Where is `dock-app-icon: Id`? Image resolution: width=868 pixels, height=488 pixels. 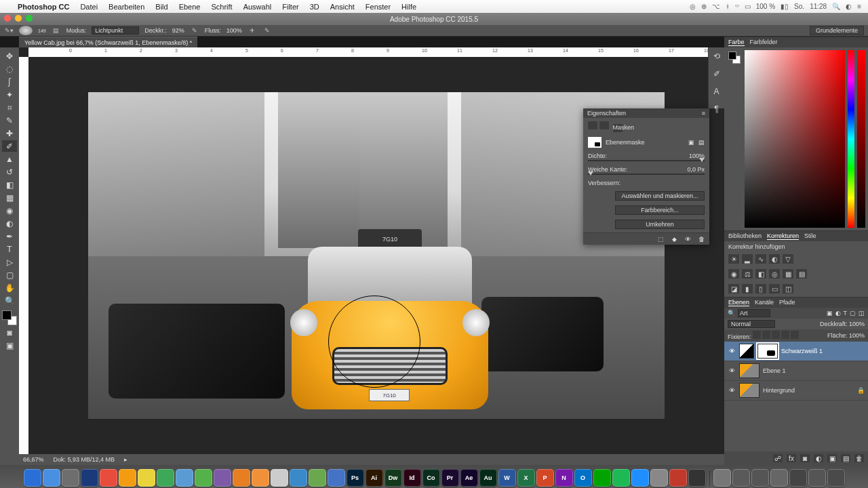
dock-app-icon: Id is located at coordinates (412, 478).